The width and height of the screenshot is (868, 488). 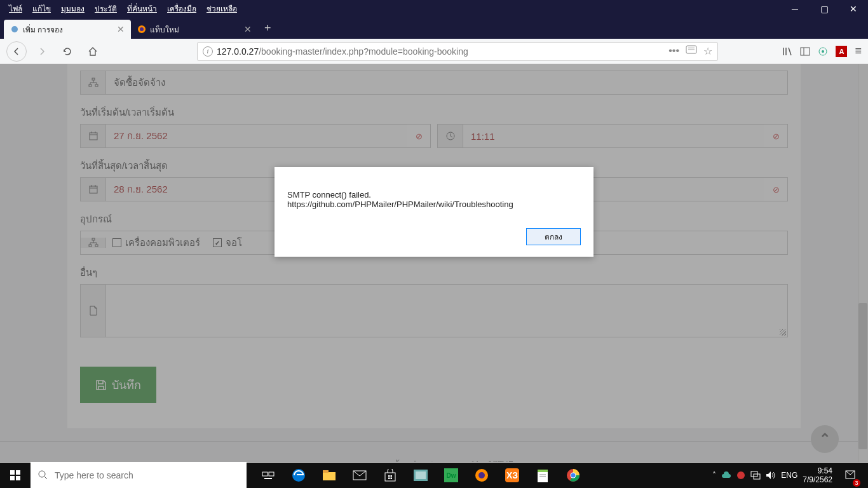 I want to click on taskbar-search: Type here to search, so click(x=139, y=475).